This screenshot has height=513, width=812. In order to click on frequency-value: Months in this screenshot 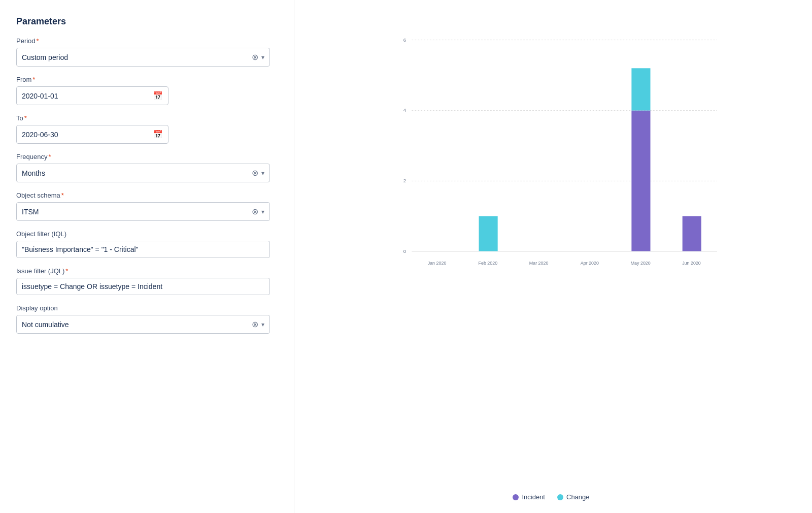, I will do `click(137, 173)`.